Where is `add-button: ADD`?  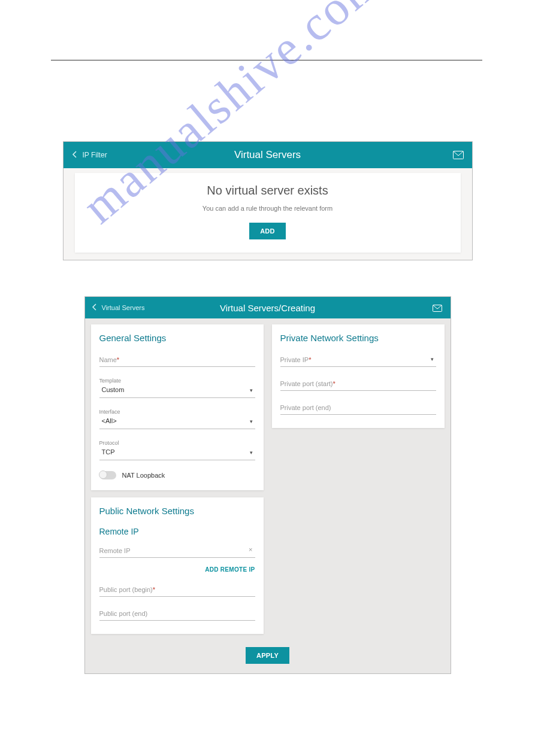
add-button: ADD is located at coordinates (267, 231).